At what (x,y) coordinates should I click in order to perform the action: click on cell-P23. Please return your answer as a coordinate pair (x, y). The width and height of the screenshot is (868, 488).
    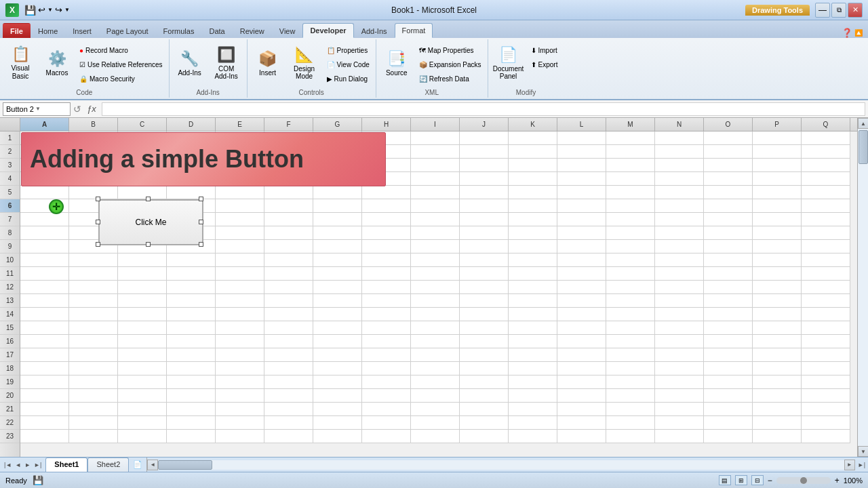
    Looking at the image, I should click on (777, 436).